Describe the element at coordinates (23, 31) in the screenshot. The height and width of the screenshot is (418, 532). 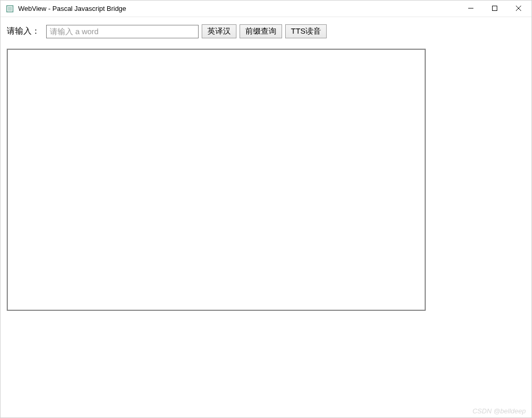
I see `input-label: 请输入：` at that location.